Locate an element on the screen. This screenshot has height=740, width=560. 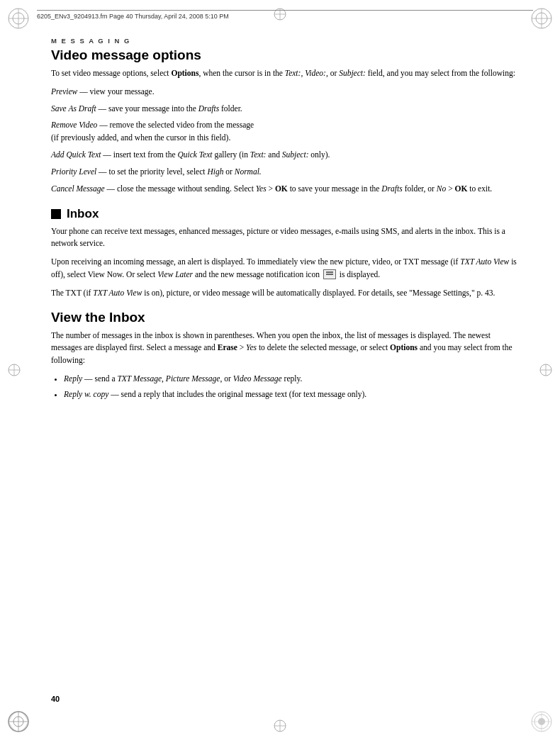
header-bar: 6205_ENv3_9204913.fm Page 40 Thursday, A… is located at coordinates (285, 15).